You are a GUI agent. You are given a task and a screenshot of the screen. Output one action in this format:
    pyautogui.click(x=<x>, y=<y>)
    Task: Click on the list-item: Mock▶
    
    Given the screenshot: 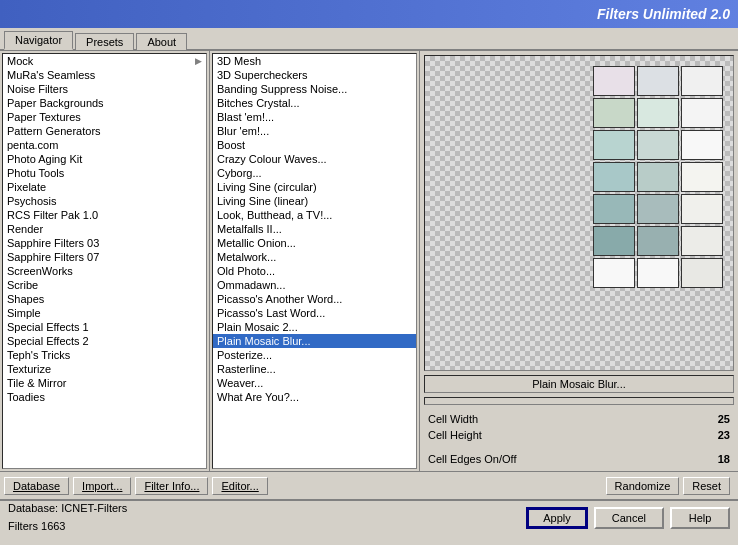 What is the action you would take?
    pyautogui.click(x=104, y=61)
    